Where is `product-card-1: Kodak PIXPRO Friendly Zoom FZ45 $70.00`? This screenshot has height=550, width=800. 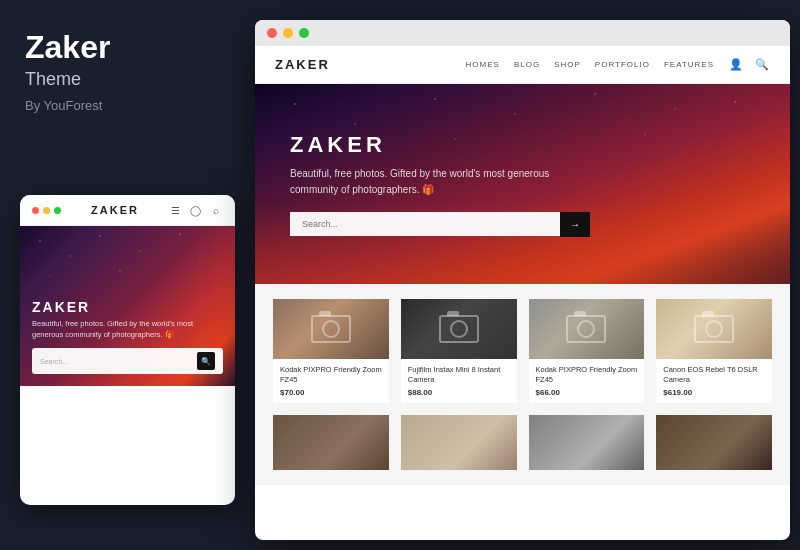
product-card-1: Kodak PIXPRO Friendly Zoom FZ45 $70.00 is located at coordinates (331, 351).